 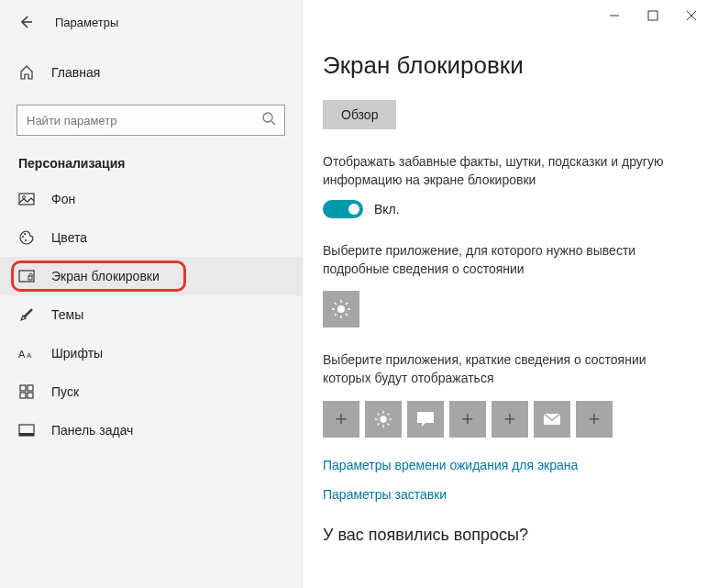 What do you see at coordinates (26, 22) in the screenshot?
I see `arrow-left-icon` at bounding box center [26, 22].